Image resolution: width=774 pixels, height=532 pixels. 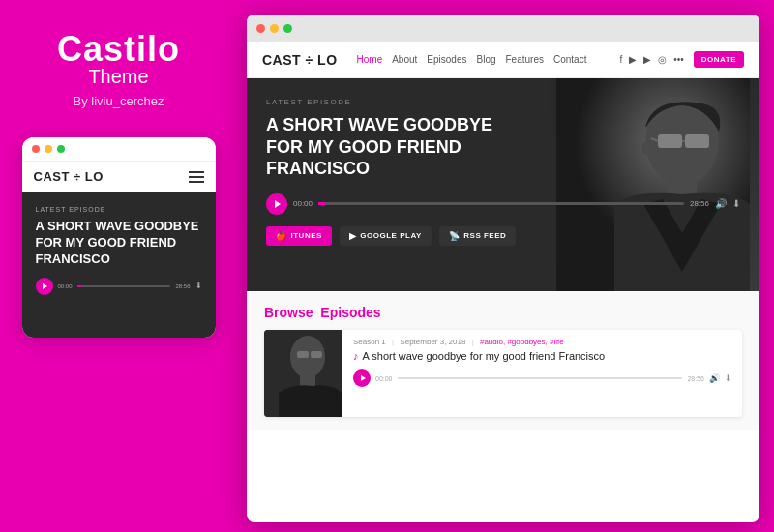 What do you see at coordinates (543, 378) in the screenshot?
I see `episode-player: 00:00 28:56 🔊 ⬇` at bounding box center [543, 378].